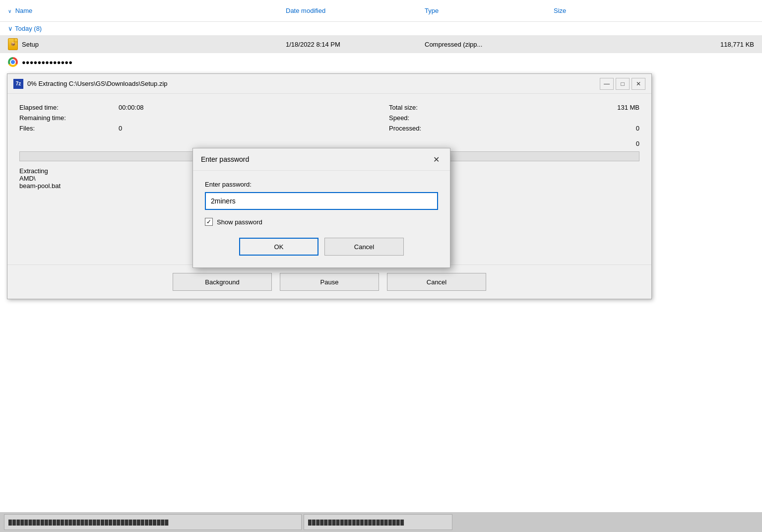 The width and height of the screenshot is (762, 532). What do you see at coordinates (381, 62) in the screenshot?
I see `file-row-second: ●●●●●●●●●●●●●` at bounding box center [381, 62].